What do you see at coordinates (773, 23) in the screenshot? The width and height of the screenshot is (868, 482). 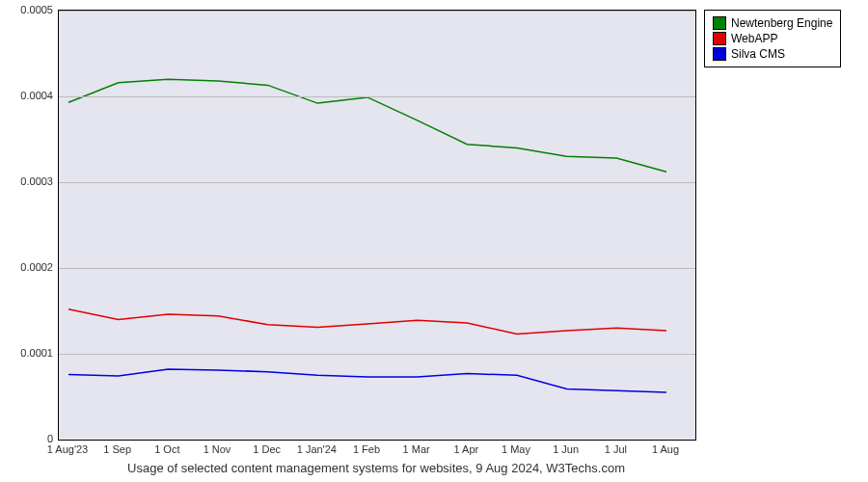 I see `legend-item: Newtenberg Engine` at bounding box center [773, 23].